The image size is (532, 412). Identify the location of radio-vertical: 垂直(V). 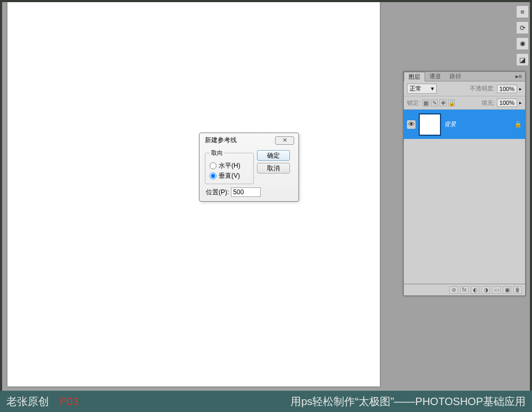
(229, 176).